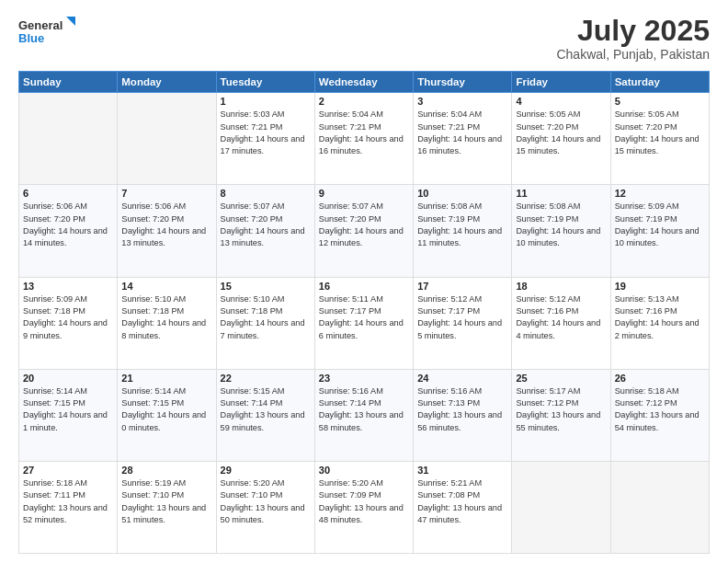 This screenshot has height=563, width=728. What do you see at coordinates (266, 410) in the screenshot?
I see `sun-info: Sunrise: 5:15 AM Sunset: 7:14 PM Dayligh…` at bounding box center [266, 410].